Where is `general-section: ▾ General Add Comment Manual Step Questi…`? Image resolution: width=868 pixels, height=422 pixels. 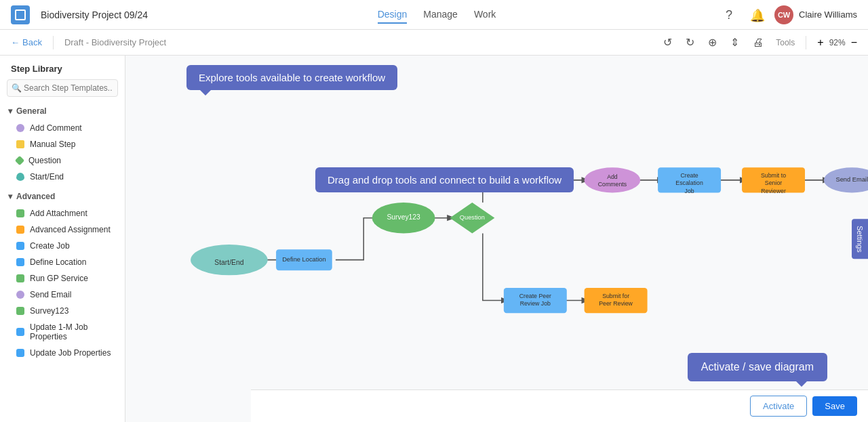 general-section: ▾ General Add Comment Manual Step Questi… is located at coordinates (62, 145).